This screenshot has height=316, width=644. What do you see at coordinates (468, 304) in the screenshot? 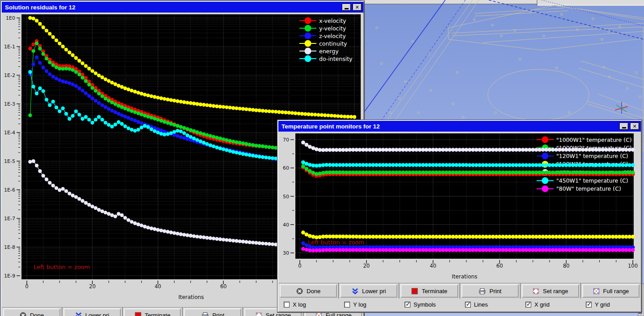
I see `lines-checkbox-box` at bounding box center [468, 304].